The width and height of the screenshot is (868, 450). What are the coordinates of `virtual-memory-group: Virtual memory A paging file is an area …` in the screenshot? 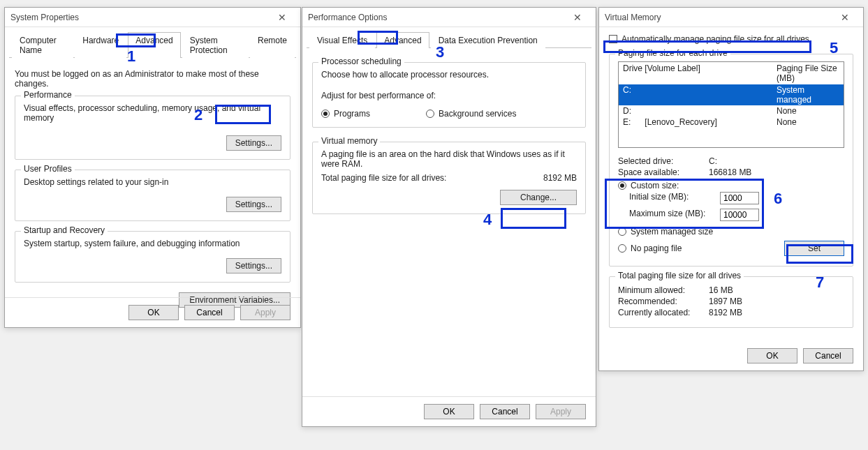 It's located at (449, 178).